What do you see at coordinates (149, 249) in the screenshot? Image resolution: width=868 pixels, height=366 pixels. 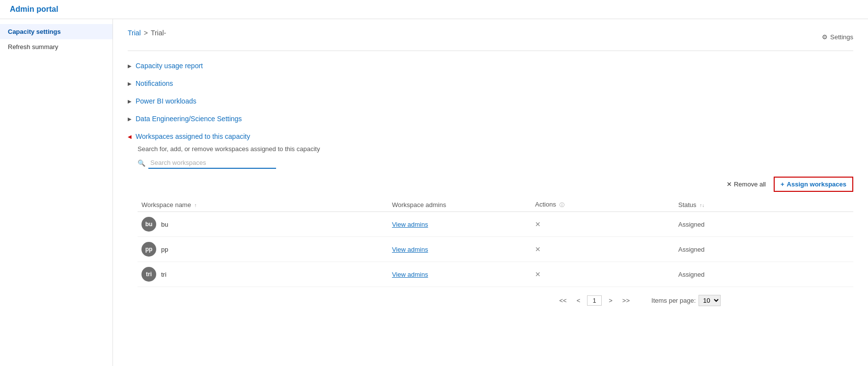 I see `avatar: pp` at bounding box center [149, 249].